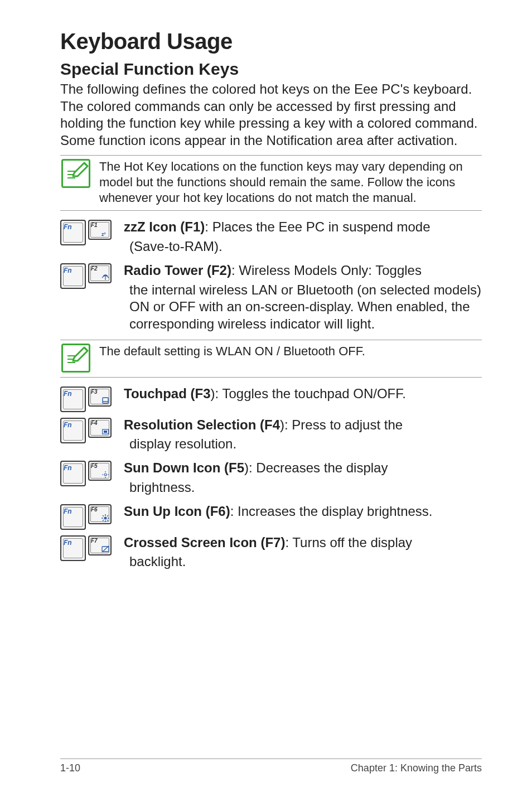 The width and height of the screenshot is (532, 802). What do you see at coordinates (105, 518) in the screenshot?
I see `sun-up-icon` at bounding box center [105, 518].